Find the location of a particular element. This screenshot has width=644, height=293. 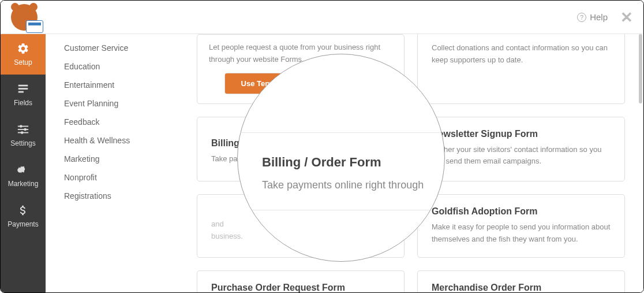

sidebar-item-setup: Setup is located at coordinates (23, 54).